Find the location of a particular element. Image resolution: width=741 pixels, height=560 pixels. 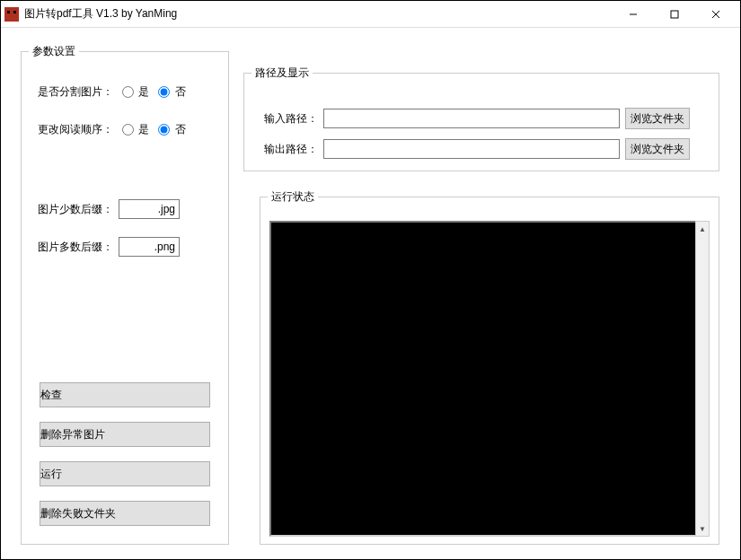

split-no-radio is located at coordinates (163, 92).